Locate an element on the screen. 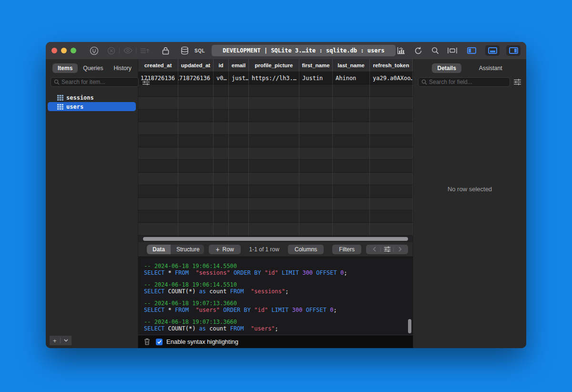 The height and width of the screenshot is (392, 572). cell-refresh_token: ya29.a0AXoo… is located at coordinates (391, 78).